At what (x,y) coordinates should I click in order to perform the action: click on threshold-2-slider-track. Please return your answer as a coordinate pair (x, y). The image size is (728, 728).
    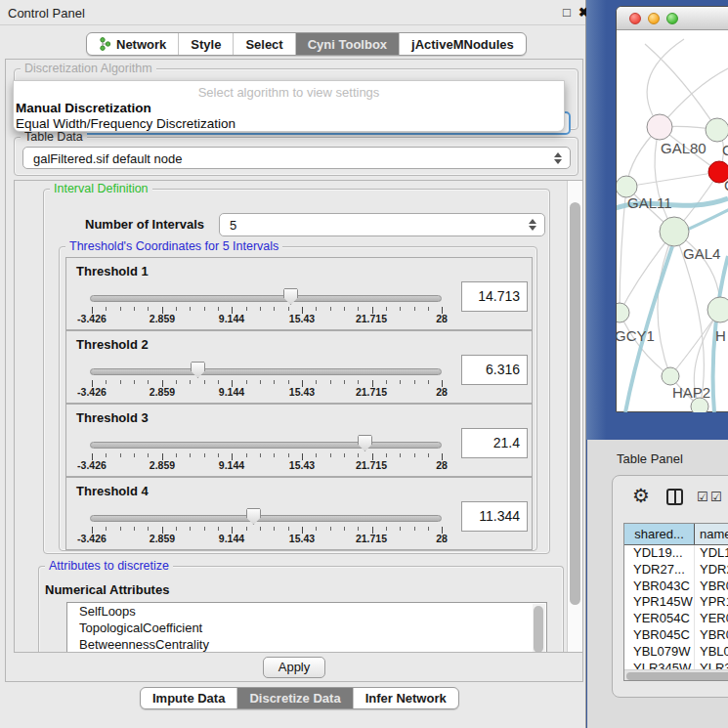
    Looking at the image, I should click on (266, 371).